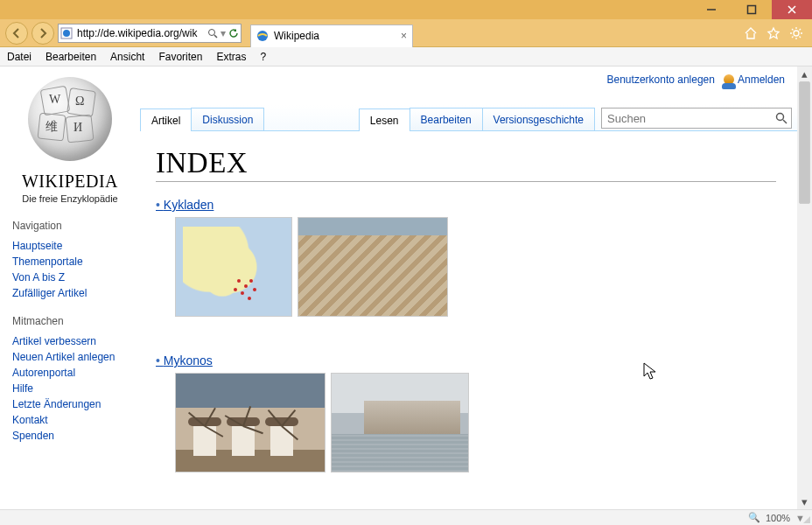 This screenshot has height=525, width=812. Describe the element at coordinates (774, 33) in the screenshot. I see `favorites-icon` at that location.